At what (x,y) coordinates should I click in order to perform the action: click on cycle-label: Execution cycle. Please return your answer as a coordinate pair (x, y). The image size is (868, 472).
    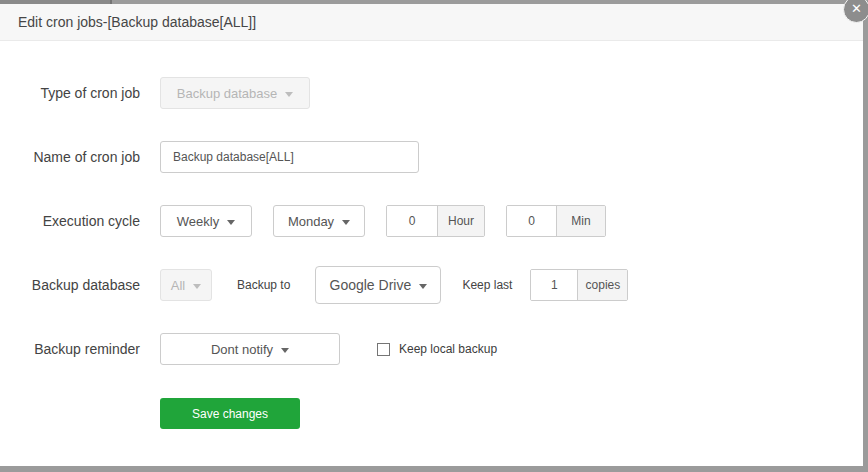
    Looking at the image, I should click on (70, 221).